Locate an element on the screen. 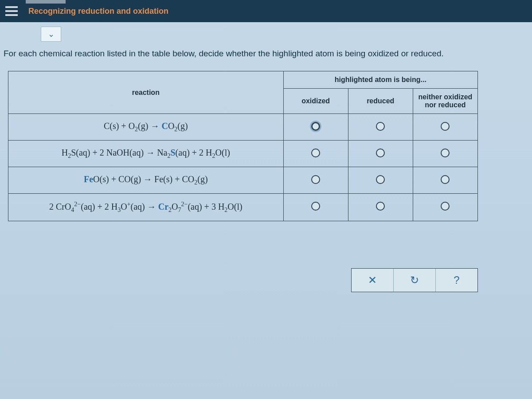 This screenshot has width=532, height=399. page-title: Recognizing reduction and oxidation is located at coordinates (98, 12).